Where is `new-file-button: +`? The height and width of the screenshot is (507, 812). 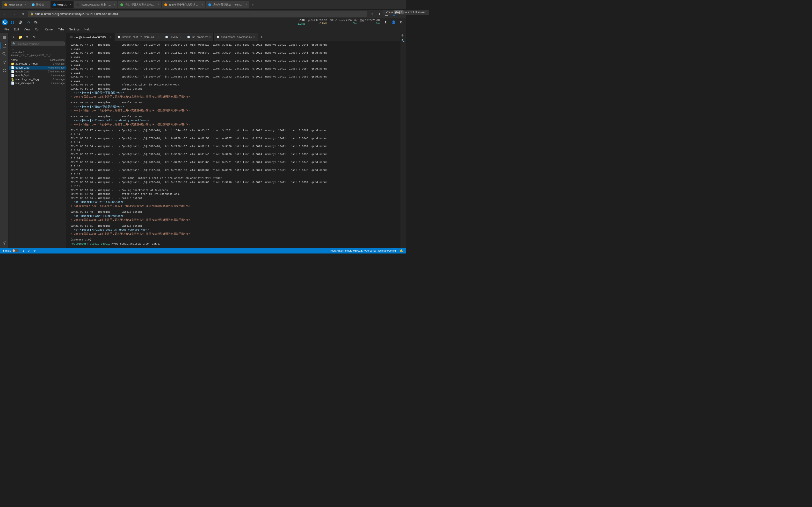
new-file-button: + is located at coordinates (13, 37).